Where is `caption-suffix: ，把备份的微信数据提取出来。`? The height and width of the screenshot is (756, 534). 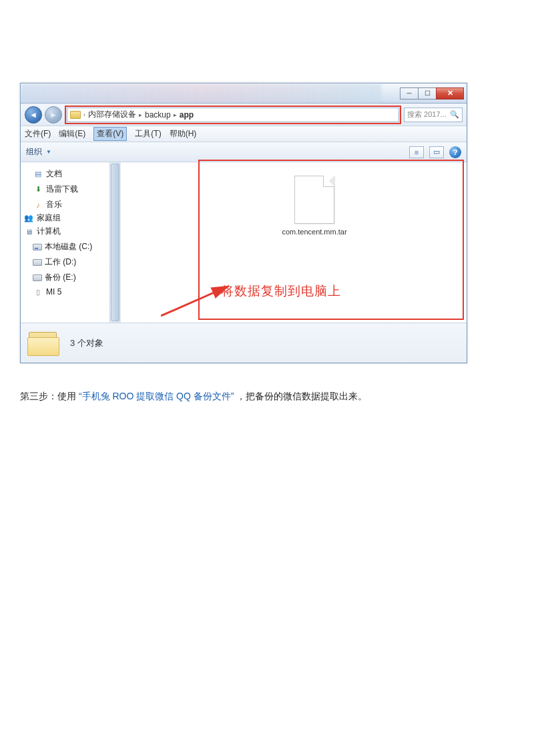 caption-suffix: ，把备份的微信数据提取出来。 is located at coordinates (302, 396).